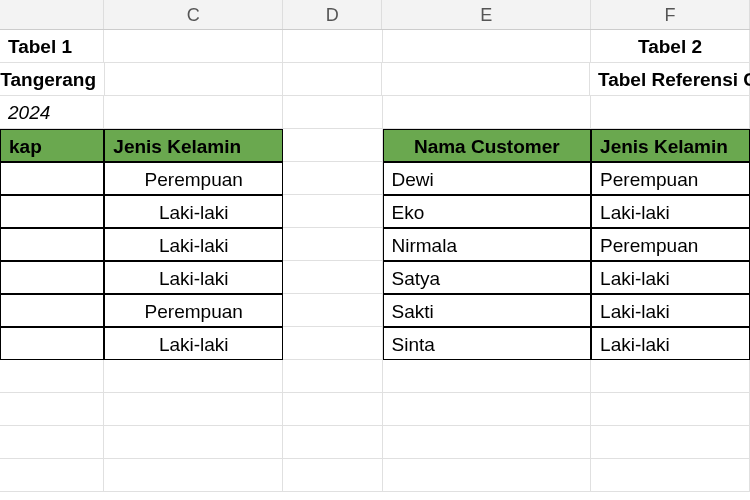 The image size is (750, 500). I want to click on column-header-f: F, so click(670, 14).